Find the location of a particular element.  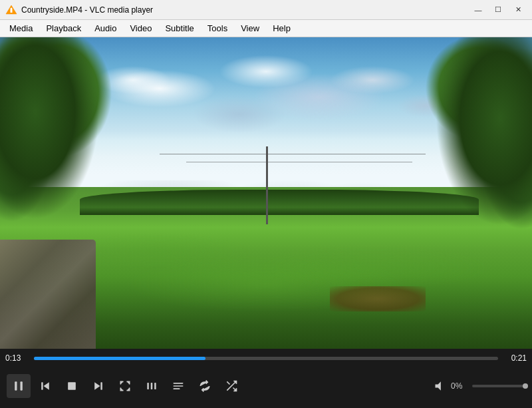

volume-button is located at coordinates (440, 386).